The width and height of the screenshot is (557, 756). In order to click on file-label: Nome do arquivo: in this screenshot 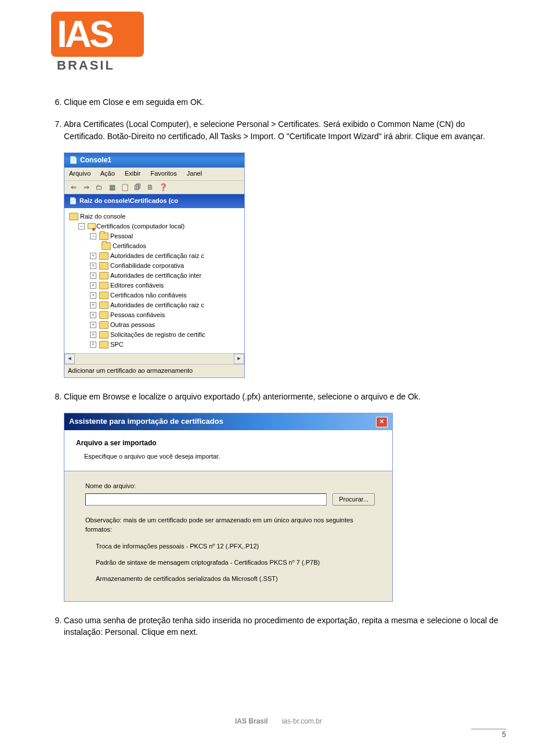, I will do `click(230, 486)`.